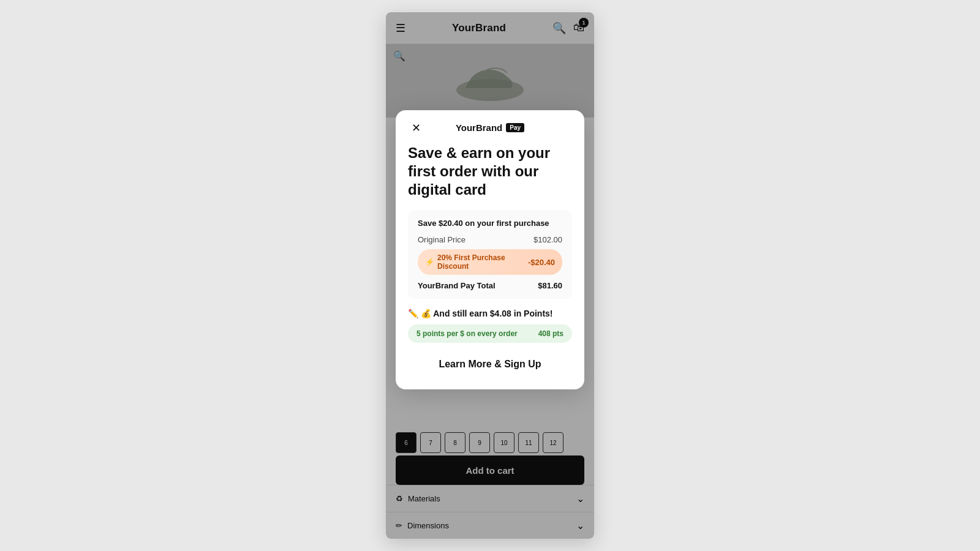 This screenshot has height=551, width=980. What do you see at coordinates (551, 334) in the screenshot?
I see `points-earned: 408 pts` at bounding box center [551, 334].